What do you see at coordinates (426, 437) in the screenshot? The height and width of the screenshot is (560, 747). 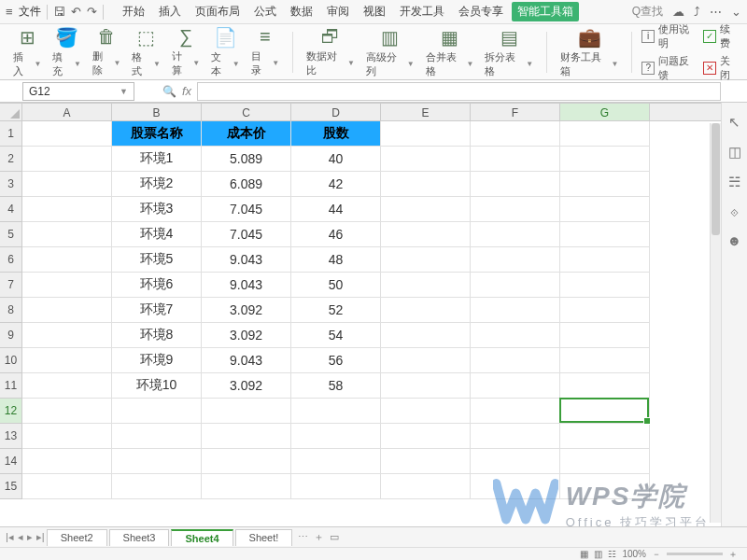 I see `cell-E13` at bounding box center [426, 437].